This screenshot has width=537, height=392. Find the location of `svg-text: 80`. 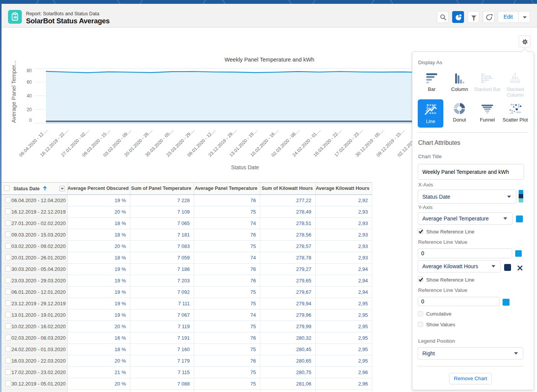

svg-text: 80 is located at coordinates (29, 71).